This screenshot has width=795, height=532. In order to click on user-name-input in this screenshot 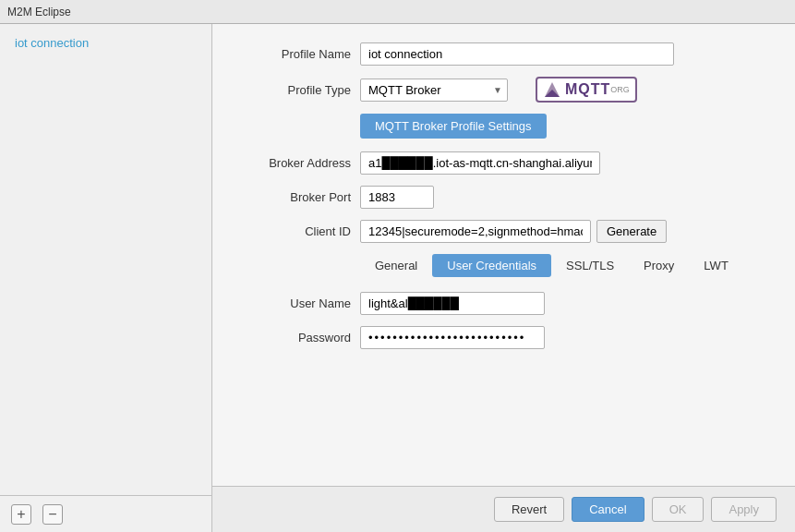, I will do `click(452, 303)`.